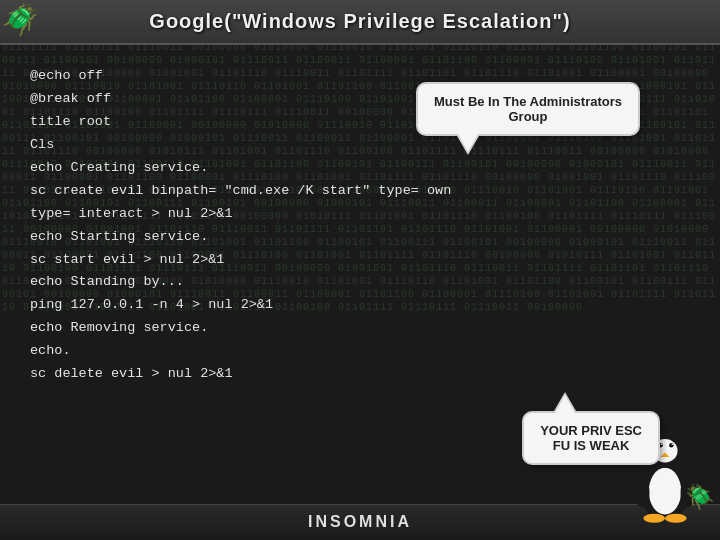  I want to click on callout-top-line2: Group, so click(528, 116).